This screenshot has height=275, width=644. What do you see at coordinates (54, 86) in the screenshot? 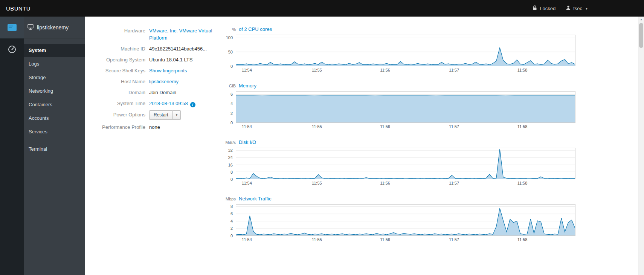
I see `sidebar-main: lipstickenemy SystemLogsStorageNetworkin…` at bounding box center [54, 86].